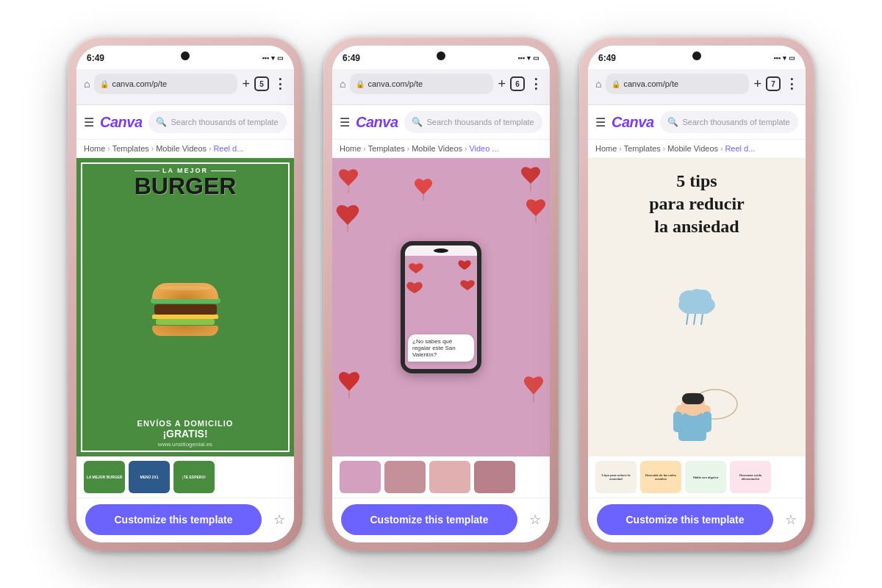  What do you see at coordinates (606, 148) in the screenshot?
I see `breadcrumb-home-3: Home` at bounding box center [606, 148].